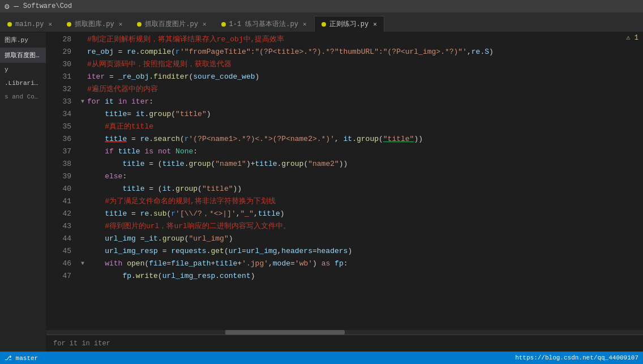 This screenshot has width=643, height=364. I want to click on sidebar-item-libraries: .Libraries, so click(23, 83).